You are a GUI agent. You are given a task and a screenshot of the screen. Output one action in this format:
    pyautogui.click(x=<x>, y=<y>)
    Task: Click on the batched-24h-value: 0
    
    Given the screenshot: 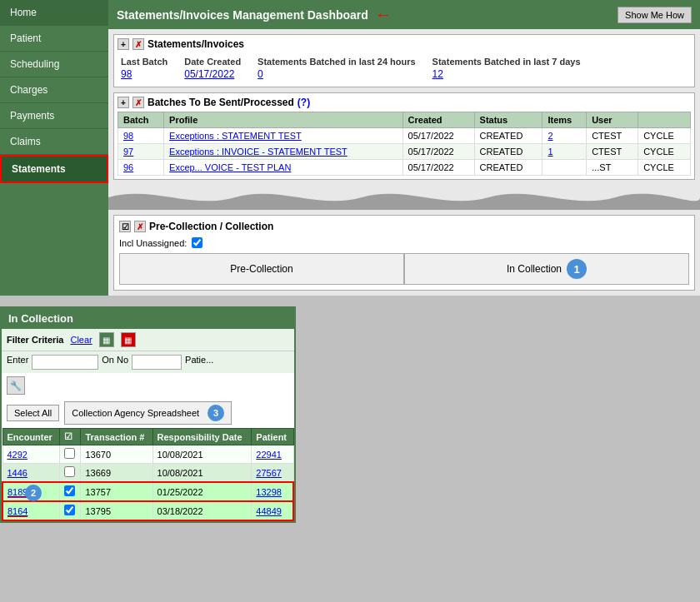 What is the action you would take?
    pyautogui.click(x=337, y=74)
    